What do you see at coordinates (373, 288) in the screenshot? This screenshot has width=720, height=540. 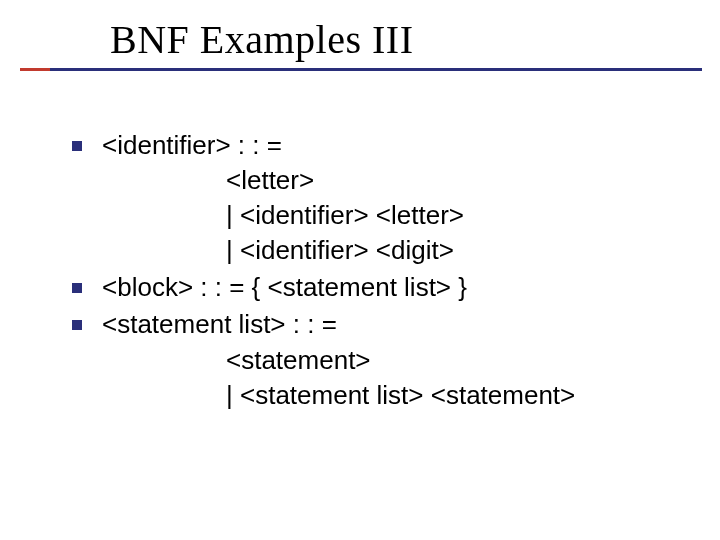 I see `list-item: <block> : : = { <statement list> }` at bounding box center [373, 288].